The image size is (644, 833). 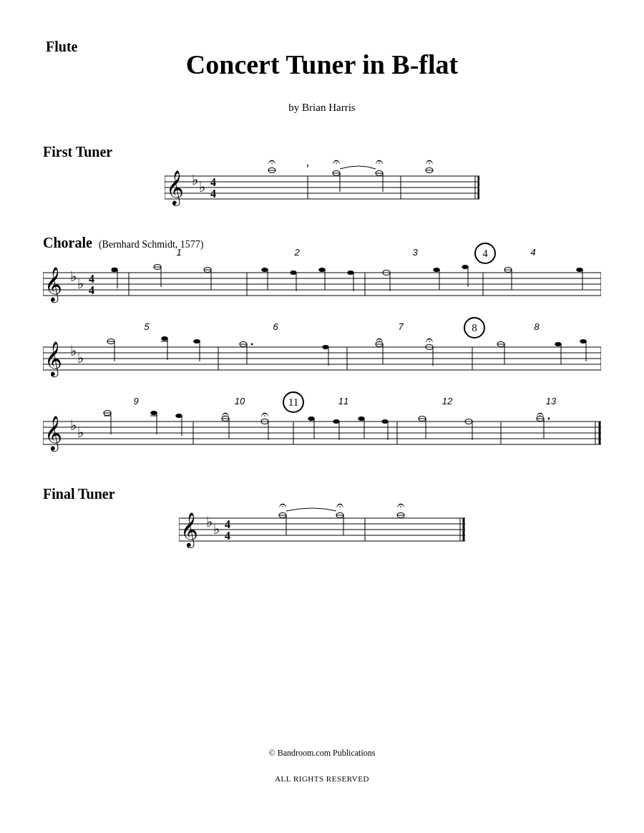 I want to click on measure-number: 3, so click(x=415, y=252).